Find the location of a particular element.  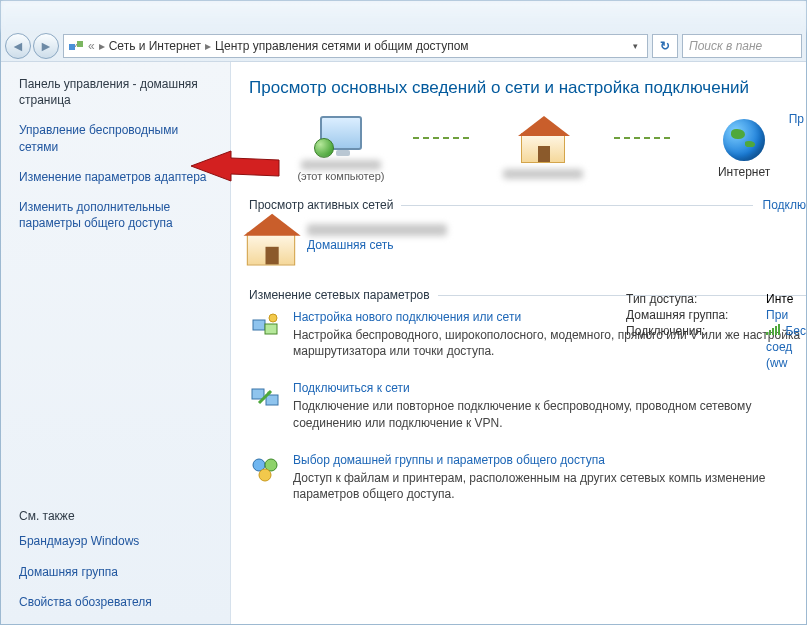

new-connection-icon is located at coordinates (265, 326).